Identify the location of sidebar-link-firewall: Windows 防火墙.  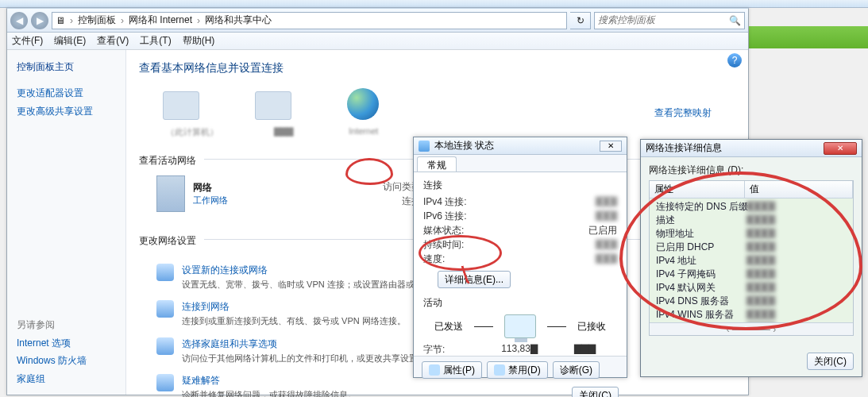
(52, 360).